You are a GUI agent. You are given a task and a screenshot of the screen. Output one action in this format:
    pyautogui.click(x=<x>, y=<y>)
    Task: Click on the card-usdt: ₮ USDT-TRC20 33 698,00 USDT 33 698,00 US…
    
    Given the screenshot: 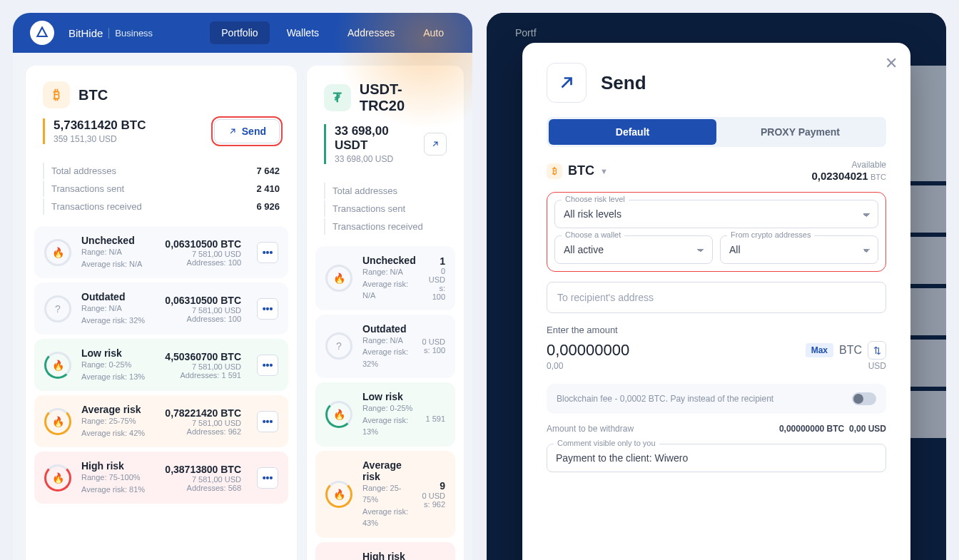 What is the action you would take?
    pyautogui.click(x=385, y=312)
    